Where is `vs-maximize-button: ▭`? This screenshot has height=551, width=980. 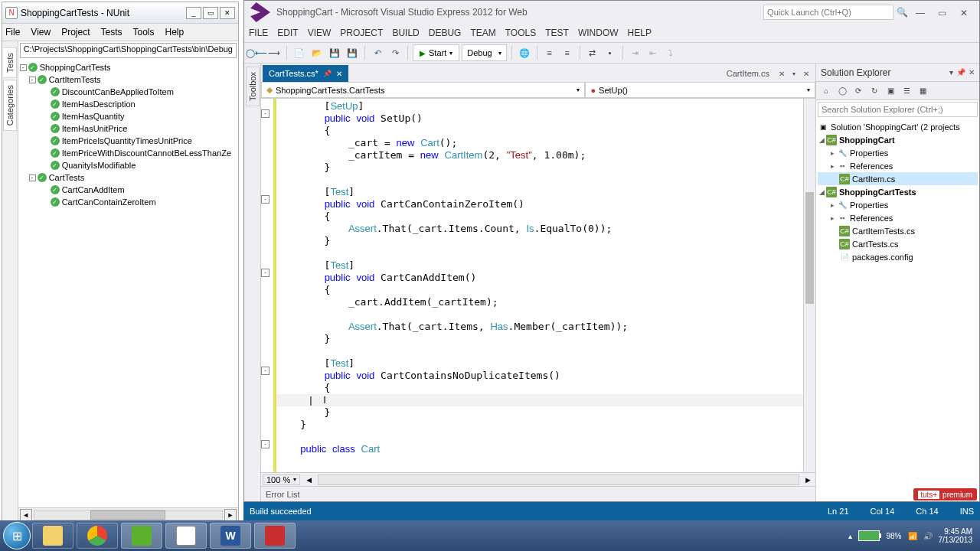 vs-maximize-button: ▭ is located at coordinates (942, 13).